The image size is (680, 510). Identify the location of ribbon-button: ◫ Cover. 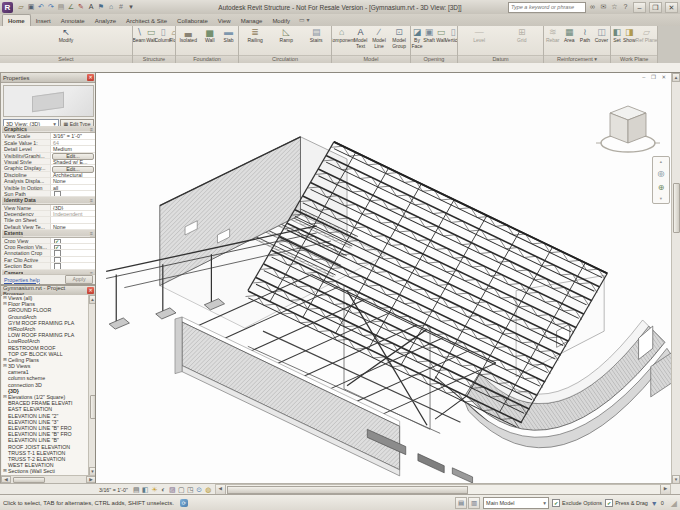
(602, 36).